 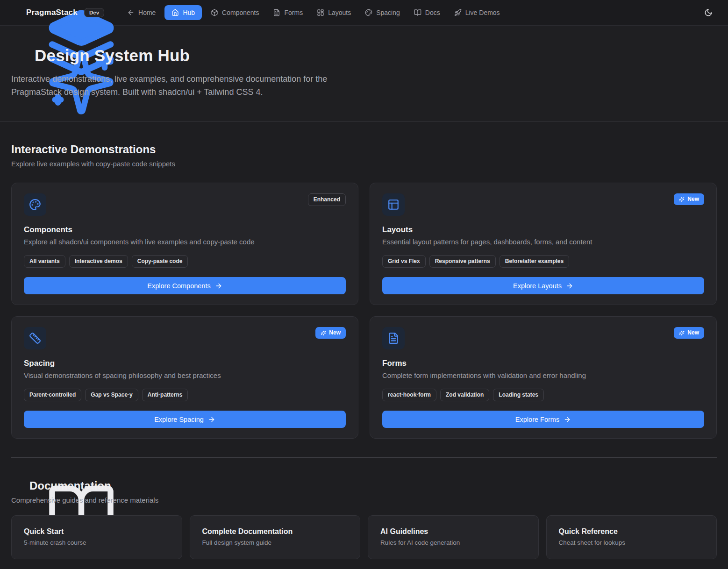 What do you see at coordinates (185, 395) in the screenshot?
I see `tag-row: Parent-controlled Gap vs Space-y Anti-pa…` at bounding box center [185, 395].